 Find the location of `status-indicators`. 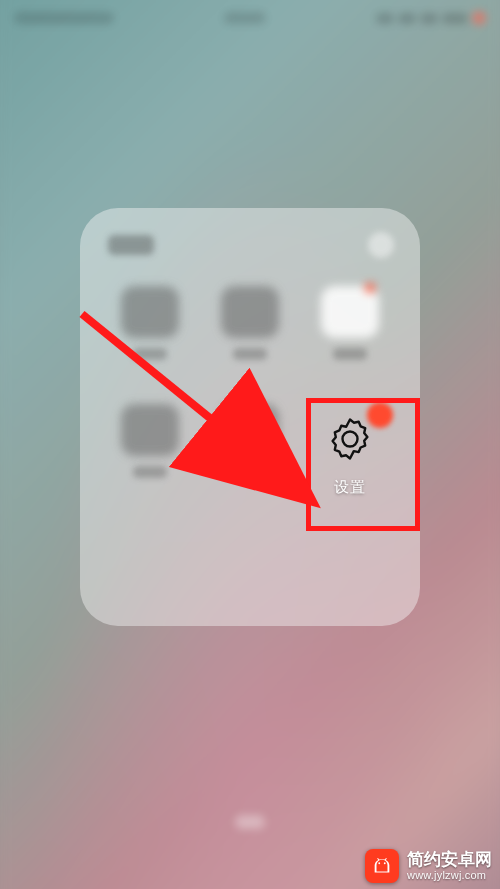

status-indicators is located at coordinates (431, 18).